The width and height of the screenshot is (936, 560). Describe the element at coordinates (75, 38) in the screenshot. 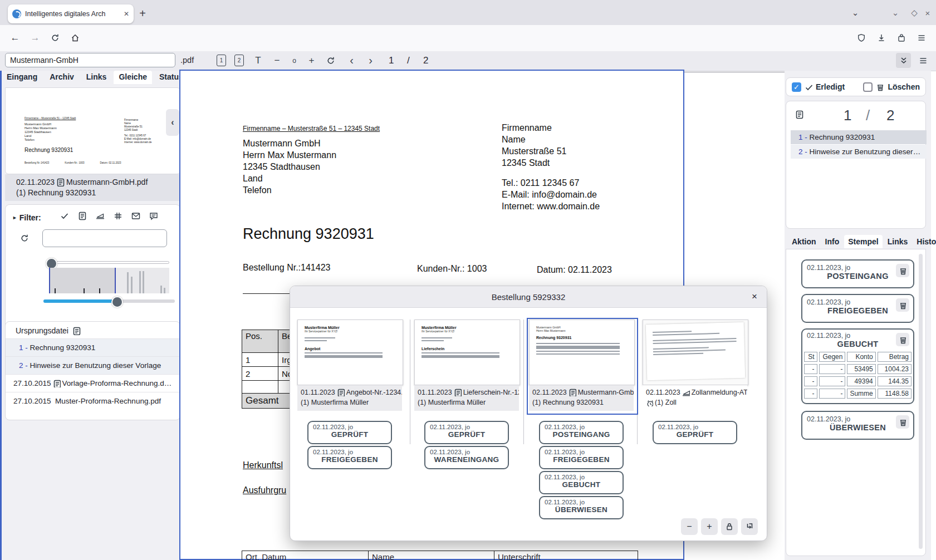

I see `home-button` at that location.